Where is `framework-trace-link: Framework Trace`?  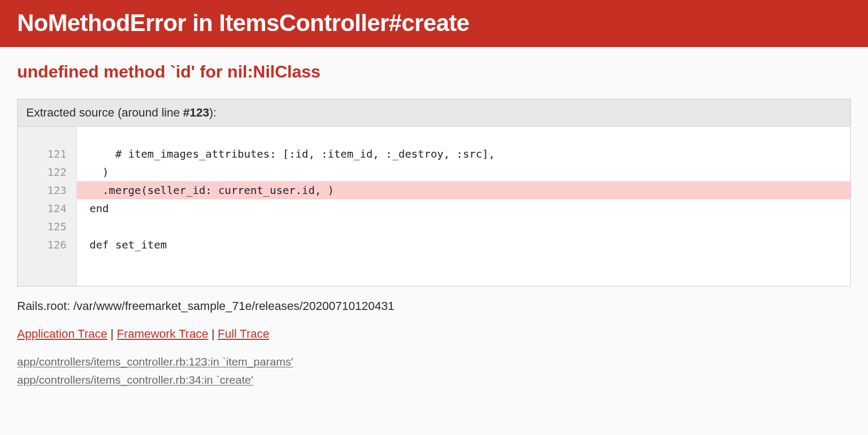
framework-trace-link: Framework Trace is located at coordinates (162, 333).